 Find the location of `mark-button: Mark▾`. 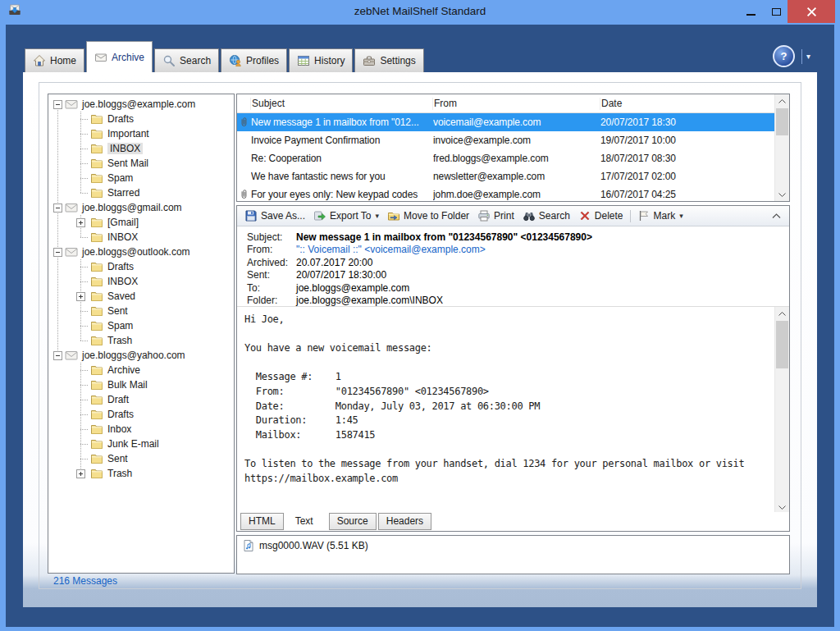

mark-button: Mark▾ is located at coordinates (660, 216).